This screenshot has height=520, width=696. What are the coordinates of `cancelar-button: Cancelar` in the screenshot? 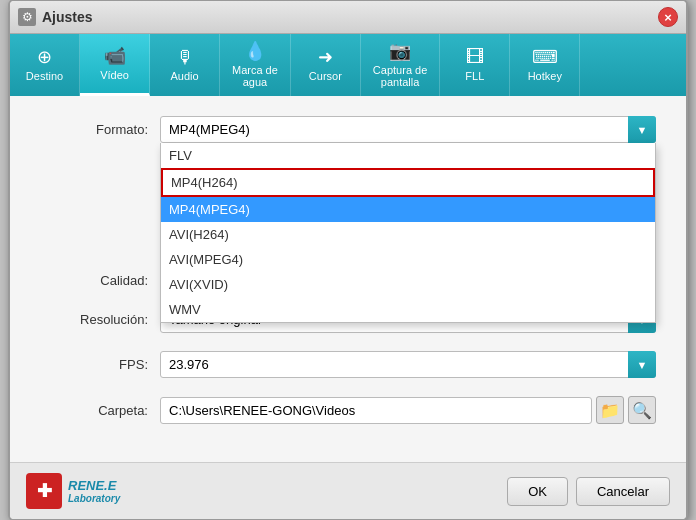 It's located at (623, 492).